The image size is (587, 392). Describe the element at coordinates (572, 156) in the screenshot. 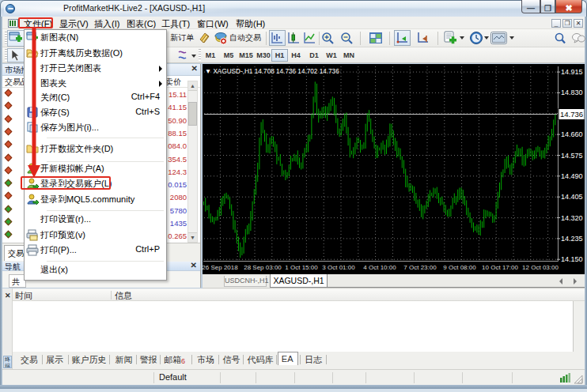

I see `svg-text: 14.575` at that location.